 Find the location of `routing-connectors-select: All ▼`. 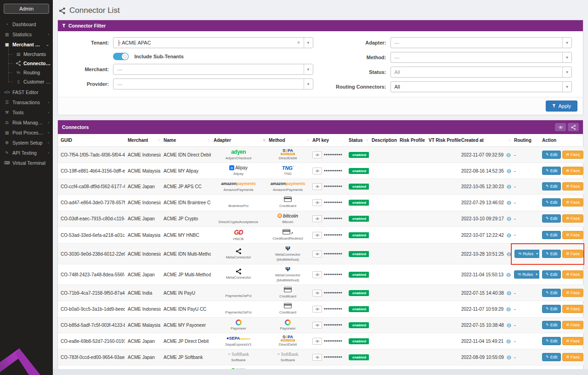

routing-connectors-select: All ▼ is located at coordinates (481, 87).